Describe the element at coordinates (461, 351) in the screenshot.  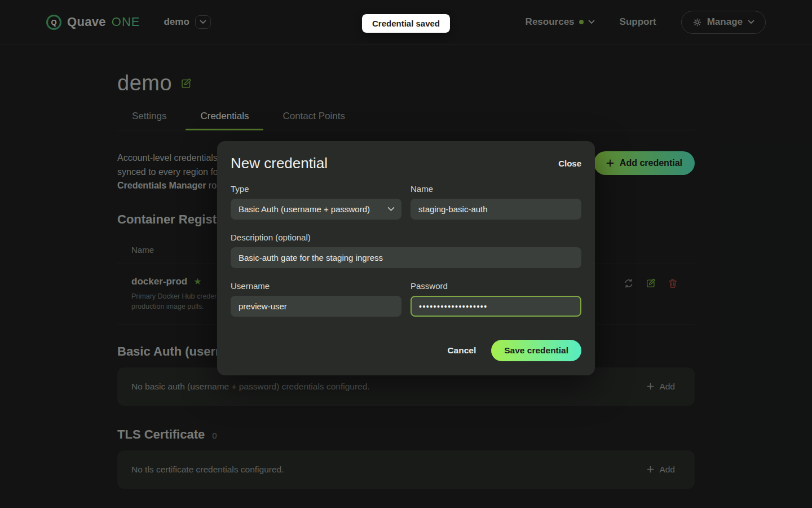
I see `cancel-button: Cancel` at that location.